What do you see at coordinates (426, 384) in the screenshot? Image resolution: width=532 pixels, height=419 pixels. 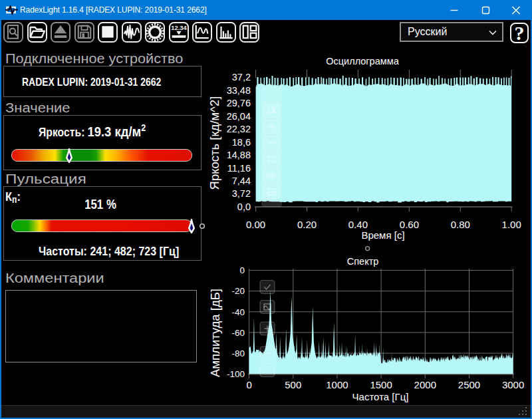 I see `svg-text: 2000` at bounding box center [426, 384].